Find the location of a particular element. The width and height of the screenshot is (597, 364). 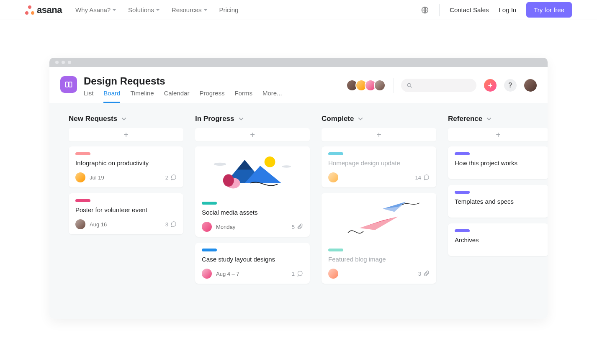

globe-icon is located at coordinates (425, 10).